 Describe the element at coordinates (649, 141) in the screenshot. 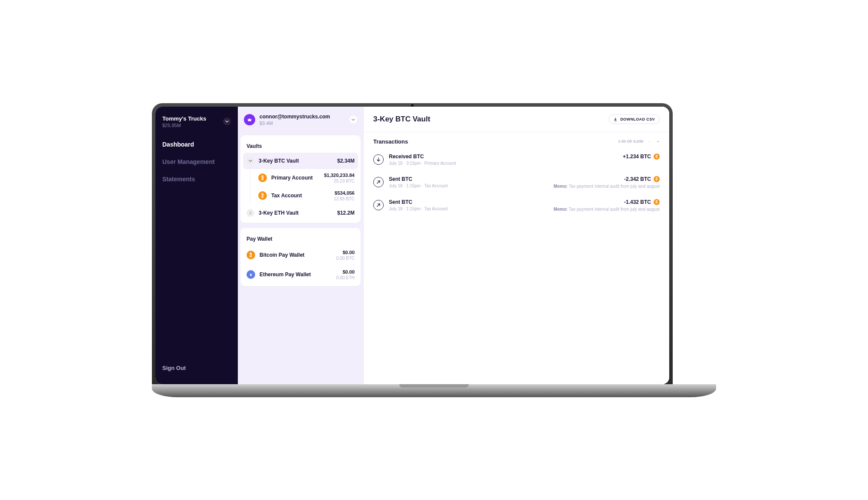

I see `pager-prev: ←` at that location.